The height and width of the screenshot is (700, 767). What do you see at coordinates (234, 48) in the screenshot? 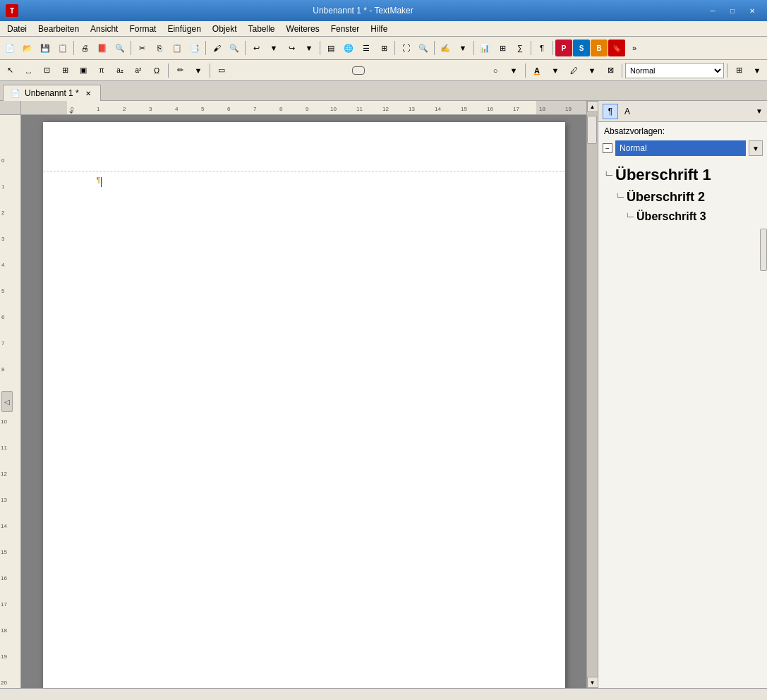
I see `search-button: 🔍` at bounding box center [234, 48].